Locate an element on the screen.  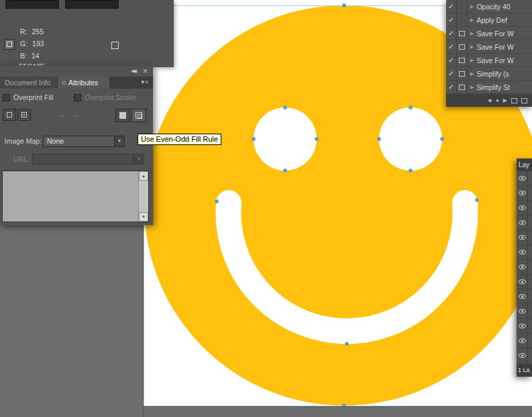
channel-value: 14 is located at coordinates (36, 56).